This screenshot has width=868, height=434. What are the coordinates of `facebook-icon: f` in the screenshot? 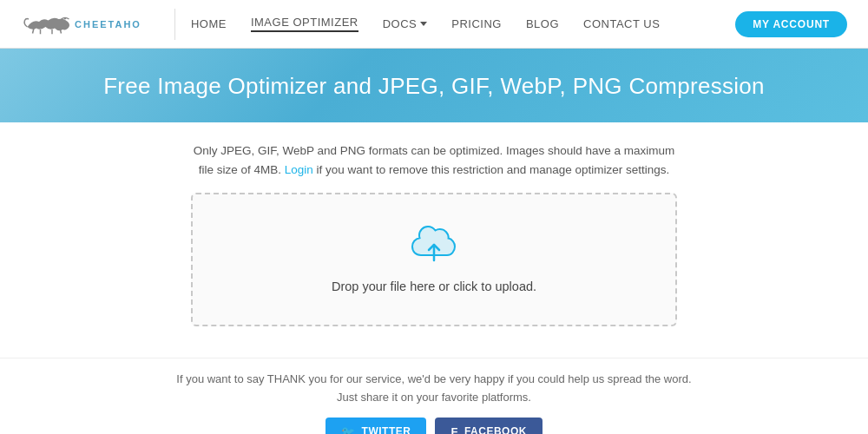 It's located at (454, 430).